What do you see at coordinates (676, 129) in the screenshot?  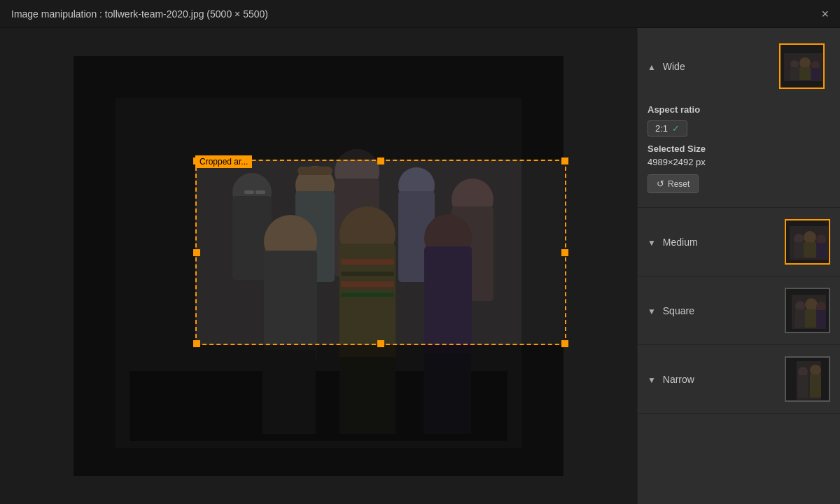 I see `aspect-check-icon: ✓` at bounding box center [676, 129].